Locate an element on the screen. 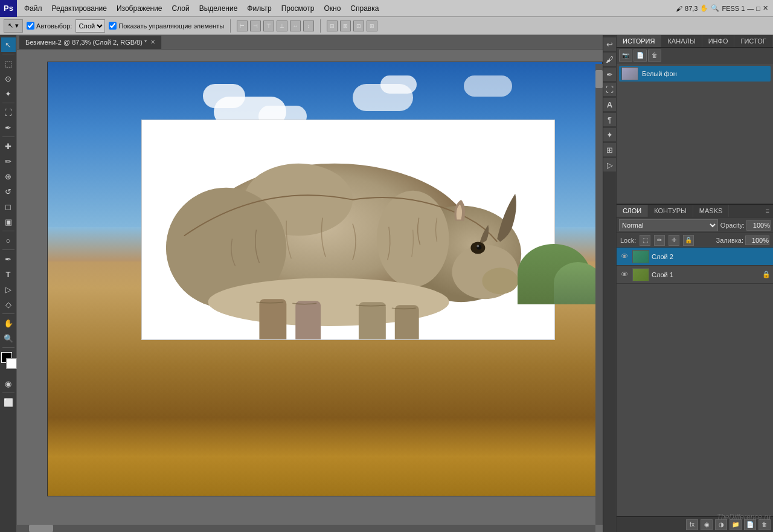  align-horiz-center-icon: ⊟ is located at coordinates (332, 26).